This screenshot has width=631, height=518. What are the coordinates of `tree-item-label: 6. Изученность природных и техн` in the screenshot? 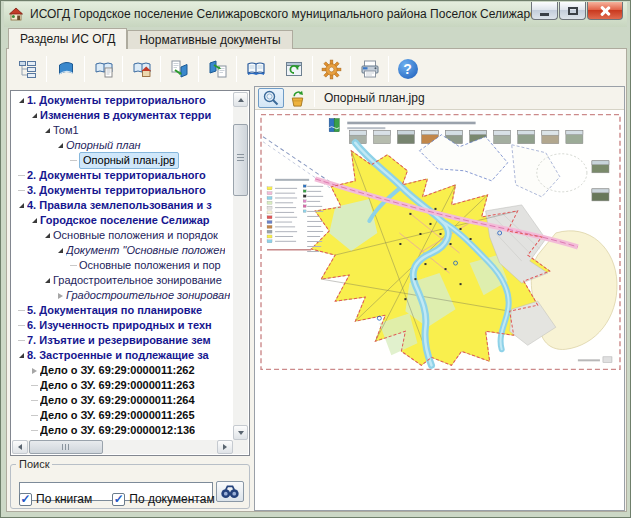 It's located at (120, 326).